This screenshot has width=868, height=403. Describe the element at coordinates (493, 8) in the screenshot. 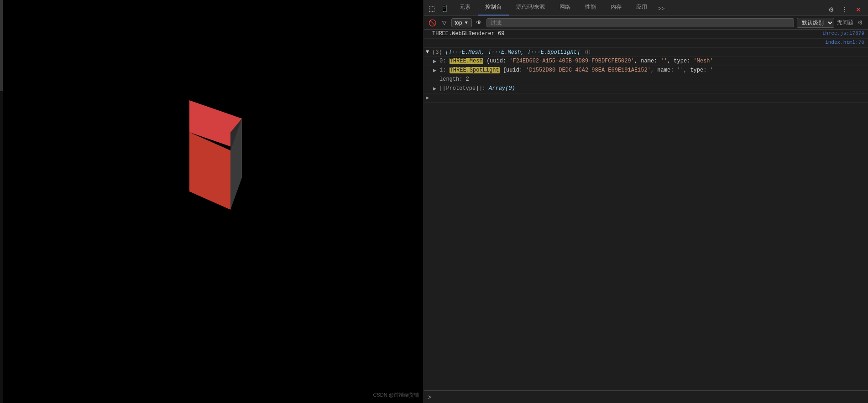

I see `tab-console: 控制台` at that location.